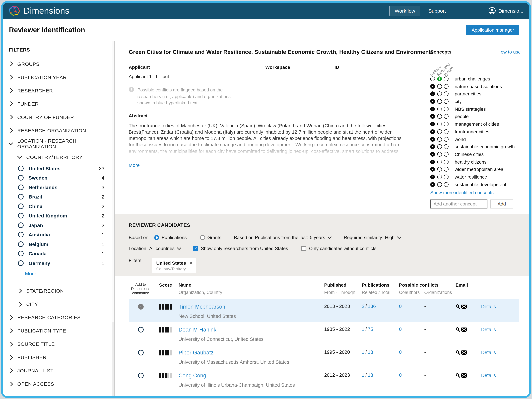  What do you see at coordinates (168, 237) in the screenshot?
I see `publications-radio-option: Publications` at bounding box center [168, 237].